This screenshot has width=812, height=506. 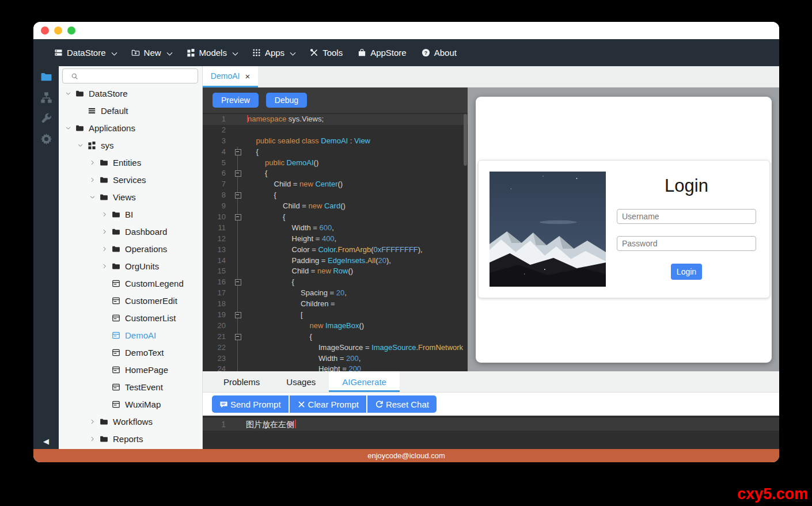 I want to click on preview-button: Preview, so click(x=236, y=100).